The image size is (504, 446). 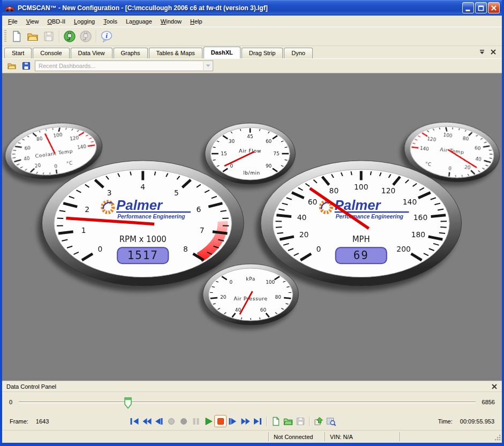 I want to click on rewind-button, so click(x=147, y=421).